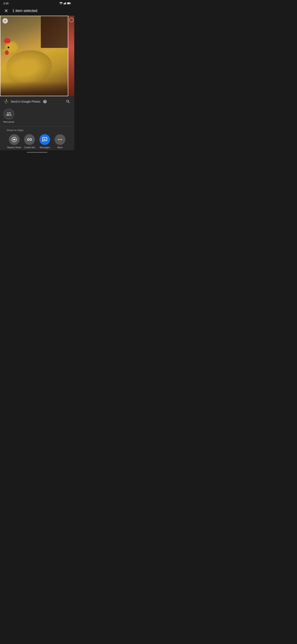  What do you see at coordinates (37, 138) in the screenshot?
I see `share-apps-section: Share to Apps Nearby Share` at bounding box center [37, 138].